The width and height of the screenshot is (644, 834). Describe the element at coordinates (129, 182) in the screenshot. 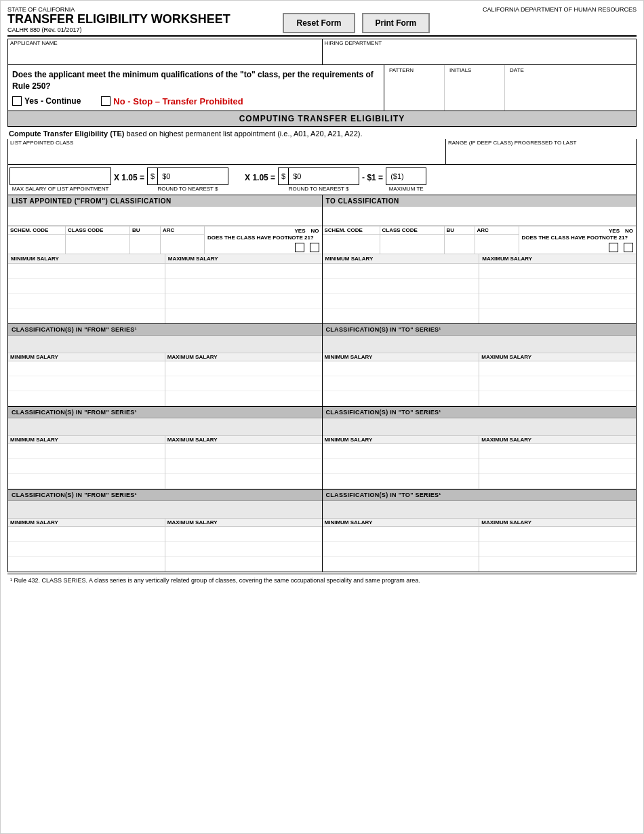

I see `x105-operator-1: X 1.05 =` at that location.